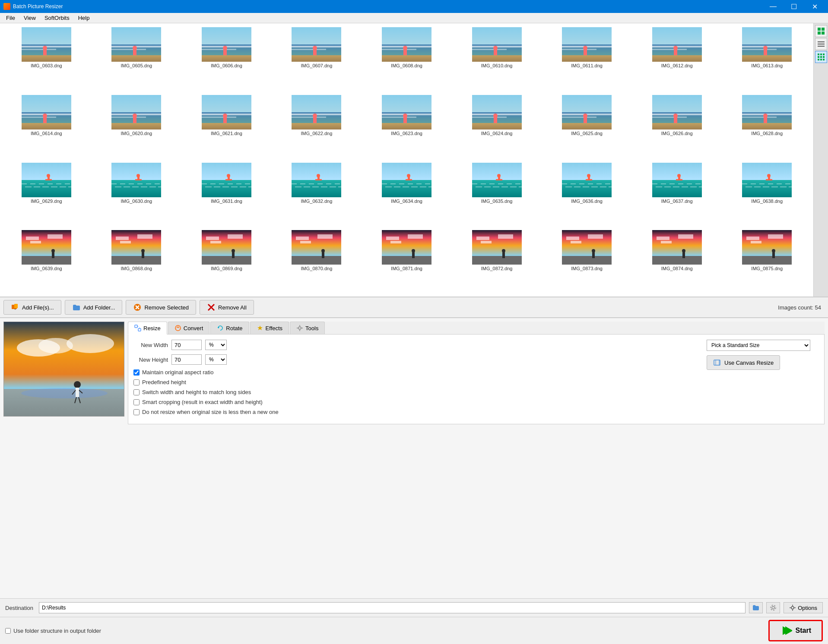  What do you see at coordinates (148, 328) in the screenshot?
I see `tab-resize: Resize` at bounding box center [148, 328].